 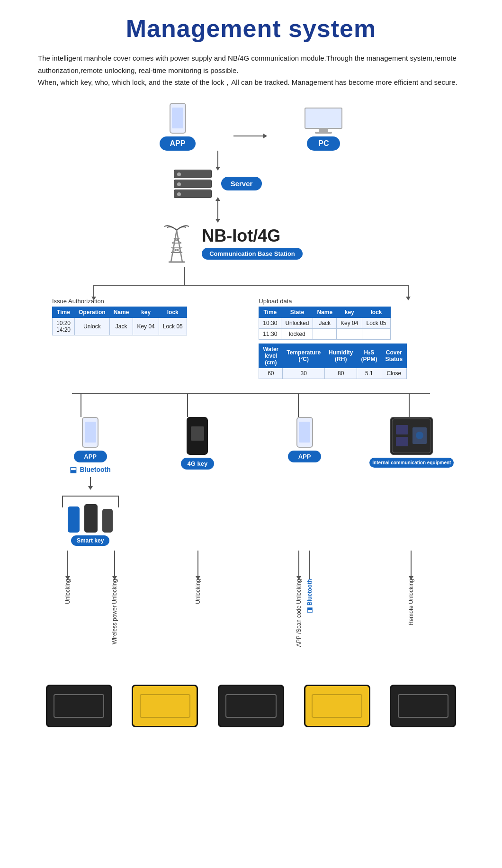 What do you see at coordinates (305, 599) in the screenshot?
I see `col3-lines: APP /Scan code Unlocking ⬓ Bluetooth` at bounding box center [305, 599].